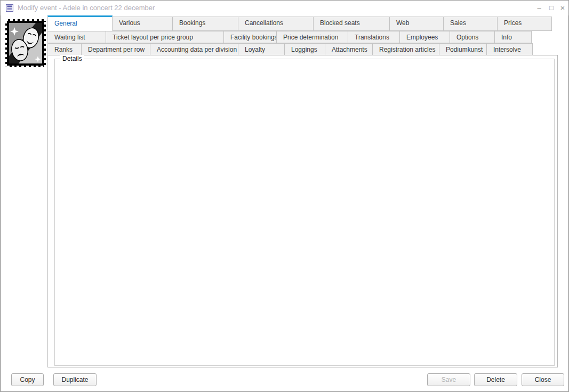 The width and height of the screenshot is (569, 392). I want to click on tab-attachments: Attachments, so click(349, 49).